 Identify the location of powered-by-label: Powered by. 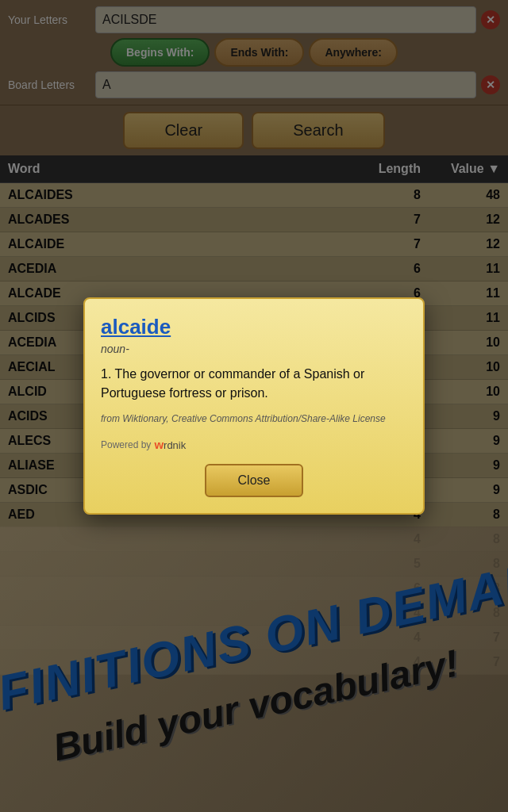
(125, 445).